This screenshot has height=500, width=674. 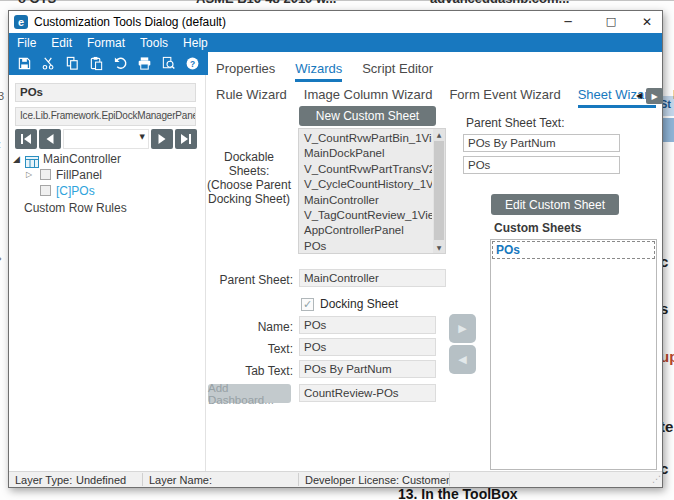 I want to click on name-field: POs, so click(x=368, y=325).